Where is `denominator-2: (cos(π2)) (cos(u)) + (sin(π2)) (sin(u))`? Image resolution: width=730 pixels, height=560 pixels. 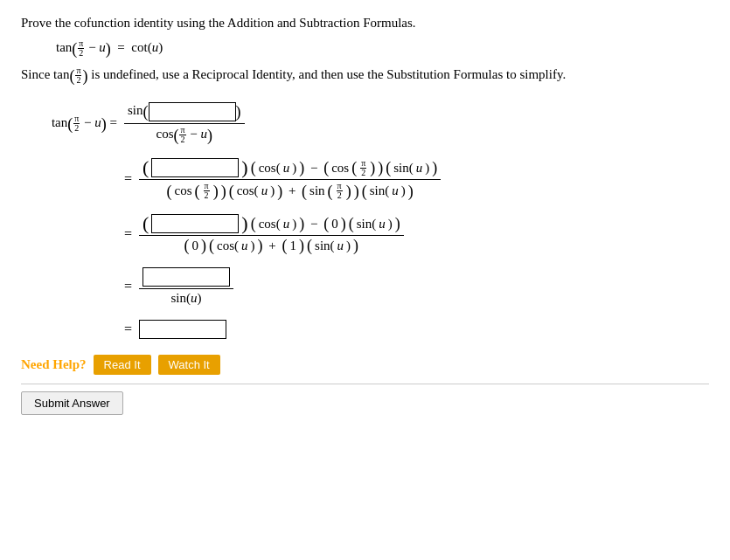
denominator-2: (cos(π2)) (cos(u)) + (sin(π2)) (sin(u)) is located at coordinates (290, 190).